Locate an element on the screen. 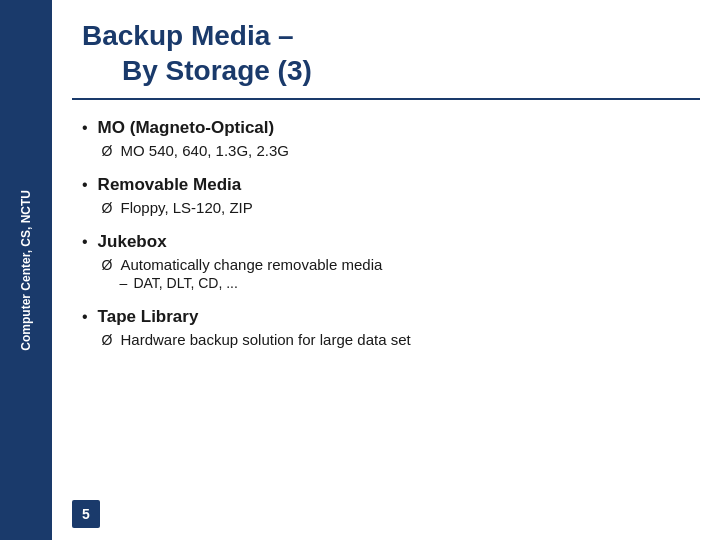 This screenshot has width=720, height=540. sidebar-label: Computer Center, CS, NCTU is located at coordinates (26, 270).